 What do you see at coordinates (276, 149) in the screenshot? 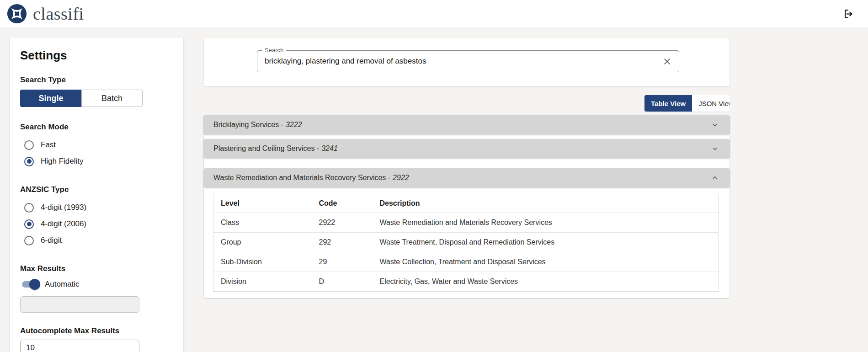
I see `accordion-title: Plastering and Ceiling Services - 3241` at bounding box center [276, 149].